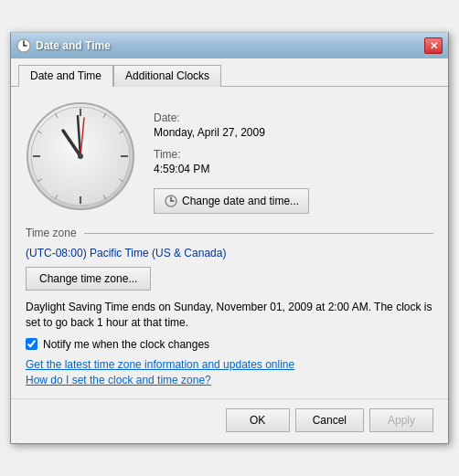  I want to click on timezone-value: (UTC-08:00) Pacific Time (US & Canada), so click(230, 253).